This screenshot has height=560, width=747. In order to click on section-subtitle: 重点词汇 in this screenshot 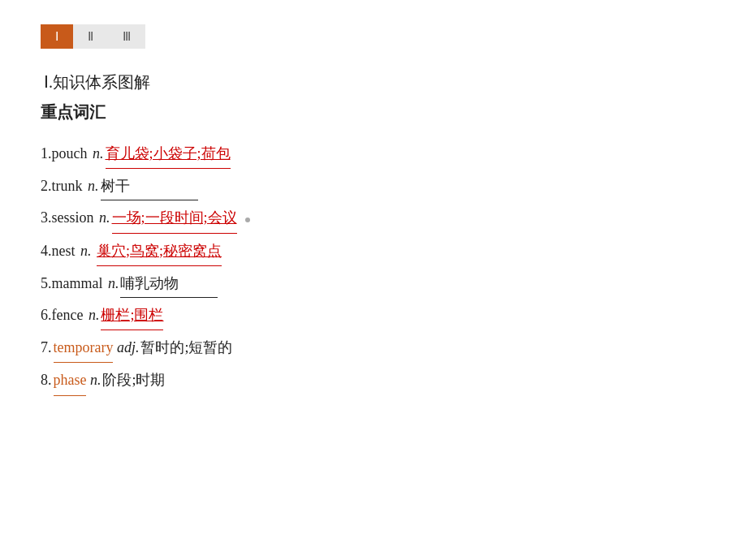, I will do `click(374, 112)`.